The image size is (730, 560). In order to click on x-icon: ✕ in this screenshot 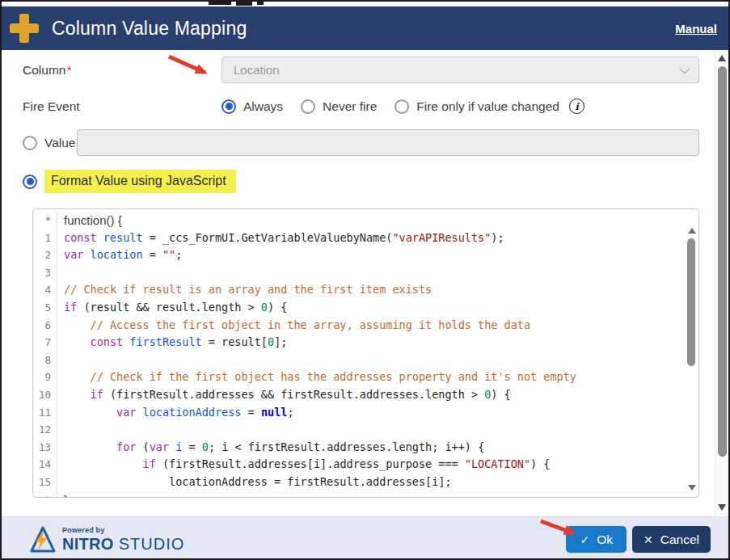, I will do `click(648, 540)`.